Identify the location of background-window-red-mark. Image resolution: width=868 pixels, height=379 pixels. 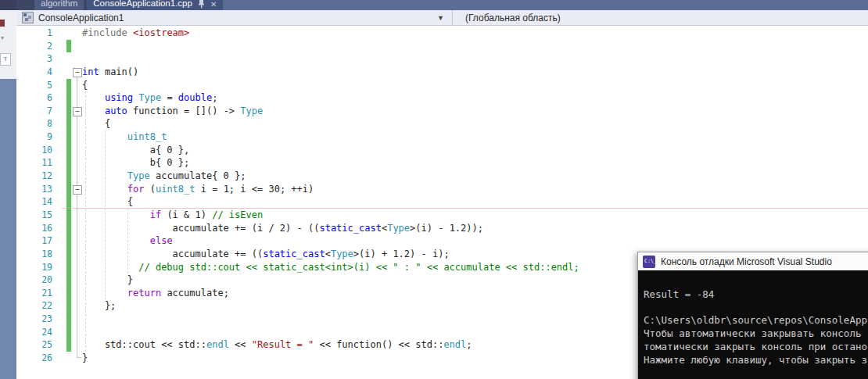
(2, 23).